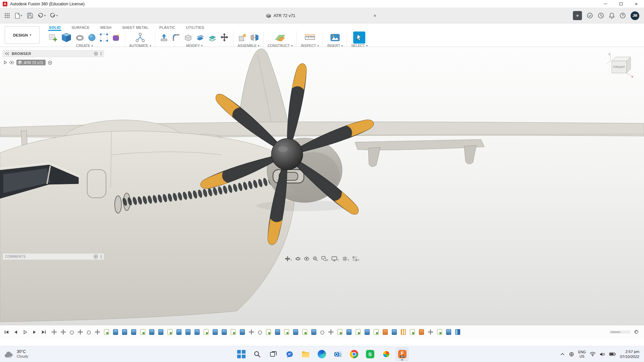 The height and width of the screenshot is (362, 644). What do you see at coordinates (375, 16) in the screenshot?
I see `document-tab-close-icon: ×` at bounding box center [375, 16].